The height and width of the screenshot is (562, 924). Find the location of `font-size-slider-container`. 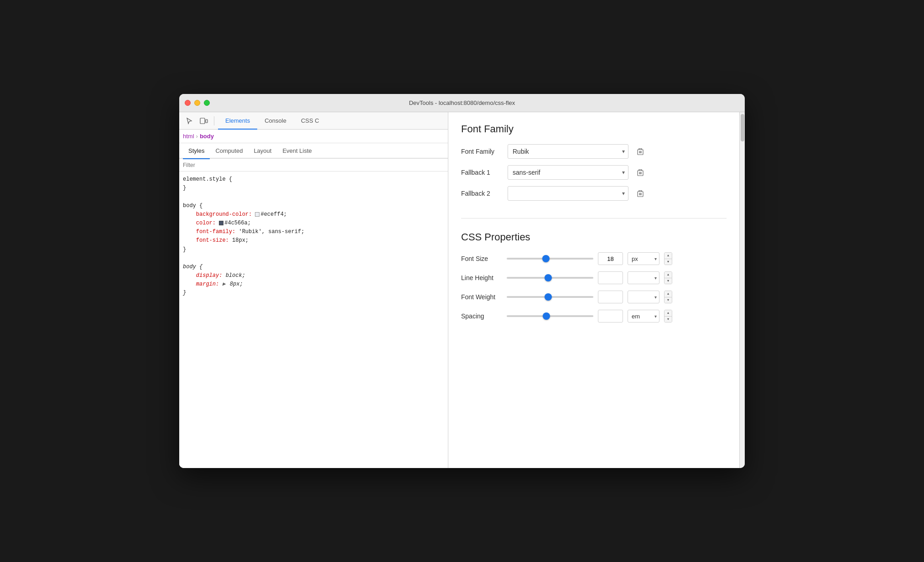

font-size-slider-container is located at coordinates (550, 259).